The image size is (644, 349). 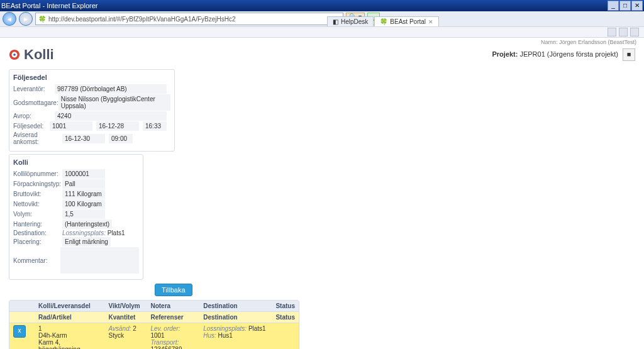 What do you see at coordinates (84, 204) in the screenshot?
I see `netto-value: 100 Kilogram` at bounding box center [84, 204].